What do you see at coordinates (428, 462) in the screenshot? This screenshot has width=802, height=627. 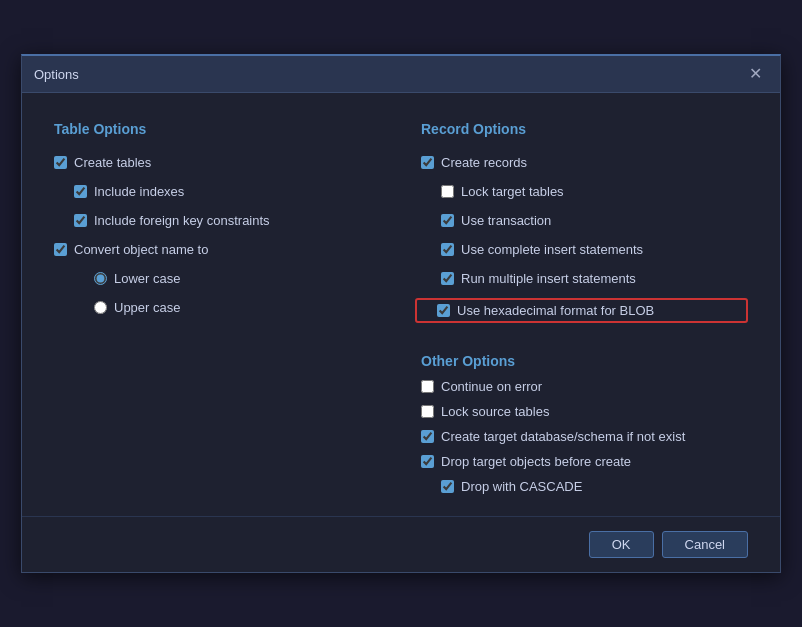 I see `drop-target-checkbox` at bounding box center [428, 462].